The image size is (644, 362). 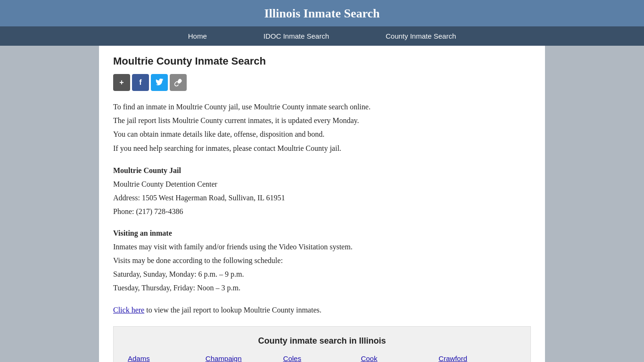 I want to click on county-section-title: County inmate search in Illinois, so click(x=322, y=341).